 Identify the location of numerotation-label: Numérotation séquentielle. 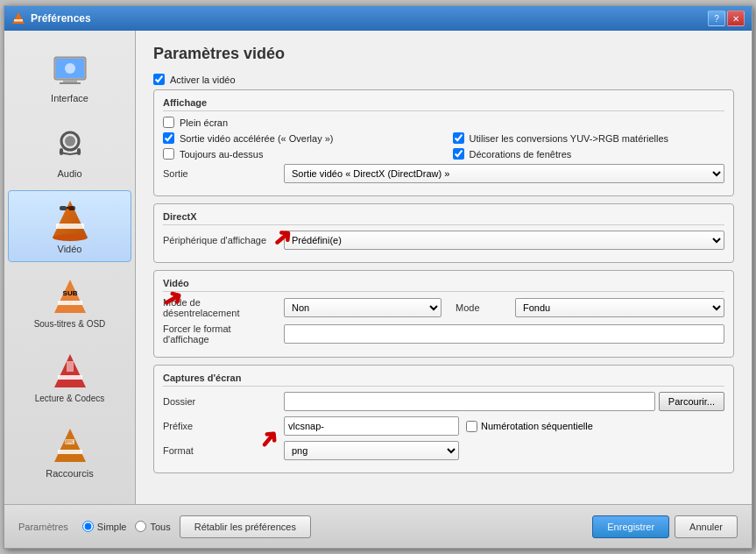
(537, 426).